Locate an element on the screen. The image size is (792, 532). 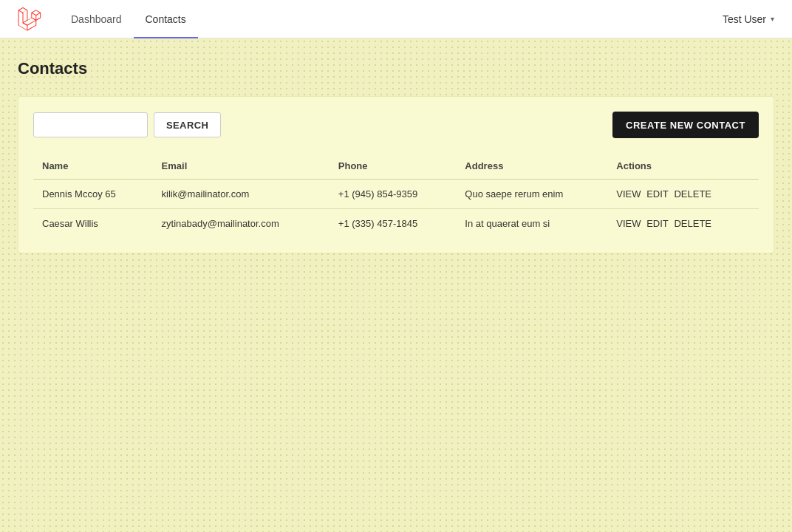
user-menu: Test User ▾ is located at coordinates (748, 19).